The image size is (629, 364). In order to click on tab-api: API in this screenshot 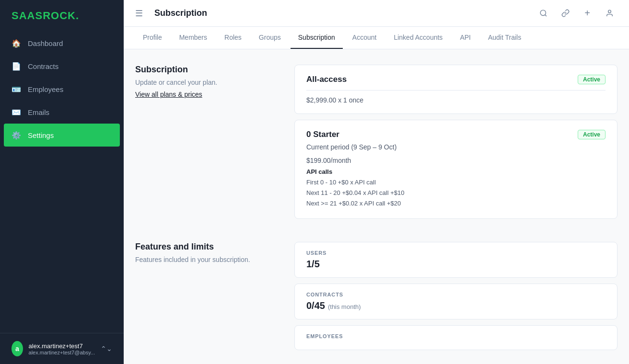, I will do `click(465, 38)`.